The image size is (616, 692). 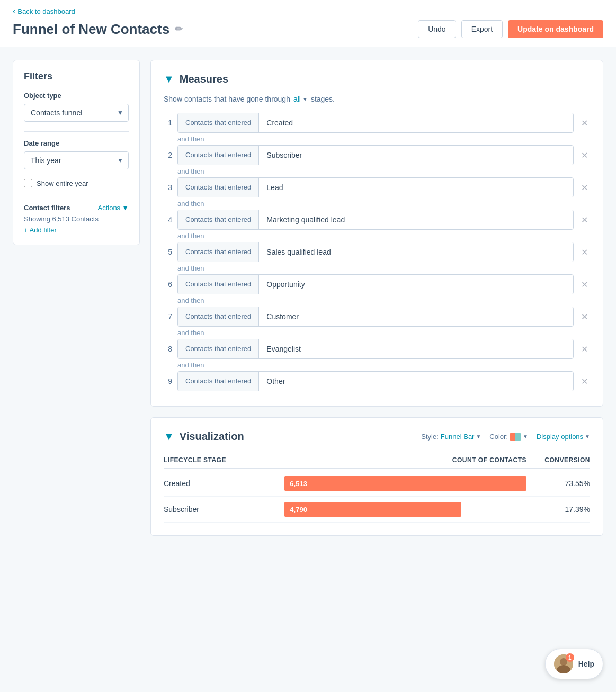 I want to click on stage-number: 3, so click(x=168, y=187).